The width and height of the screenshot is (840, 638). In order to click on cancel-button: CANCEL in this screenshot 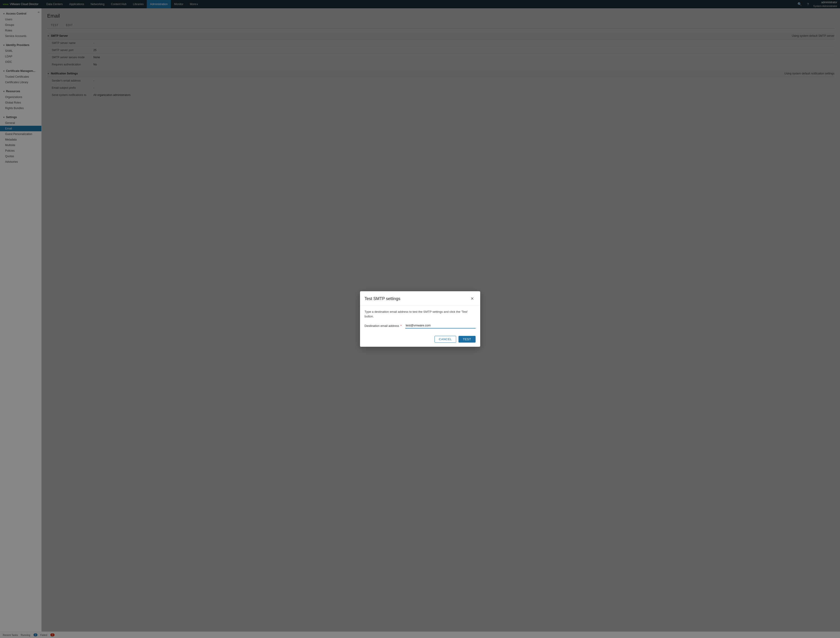, I will do `click(445, 339)`.